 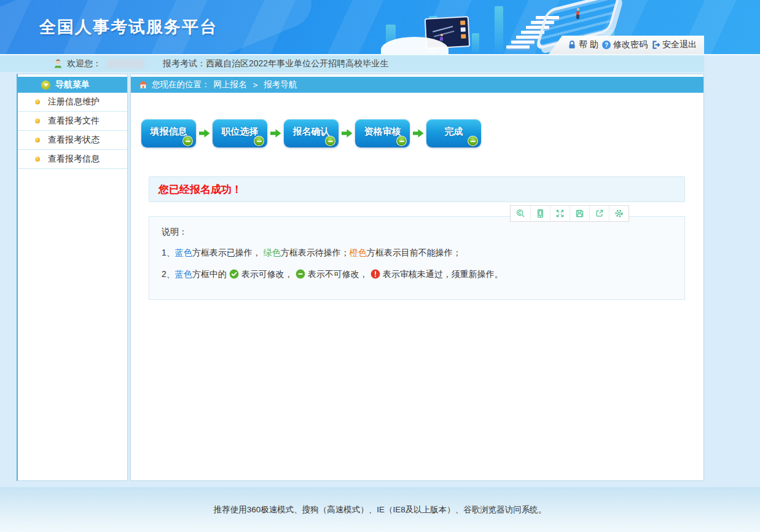 What do you see at coordinates (272, 252) in the screenshot?
I see `green-word: 绿色` at bounding box center [272, 252].